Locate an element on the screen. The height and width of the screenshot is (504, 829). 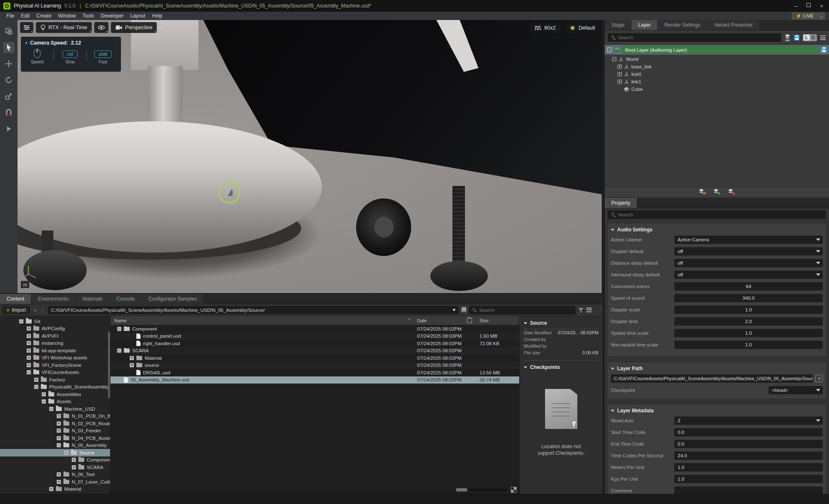
sort-ascending-icon: ⌃ is located at coordinates (409, 320).